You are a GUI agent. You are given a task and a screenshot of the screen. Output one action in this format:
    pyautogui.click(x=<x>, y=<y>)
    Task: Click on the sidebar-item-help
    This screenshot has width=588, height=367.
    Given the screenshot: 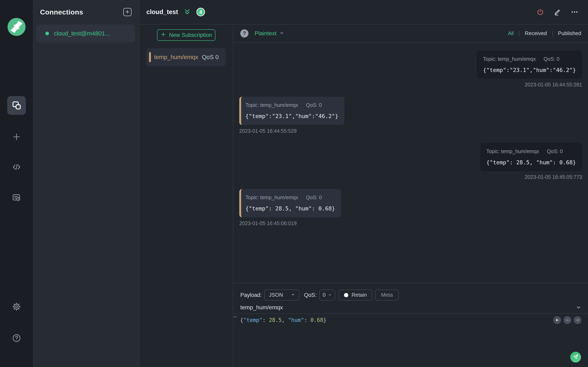 What is the action you would take?
    pyautogui.click(x=17, y=338)
    